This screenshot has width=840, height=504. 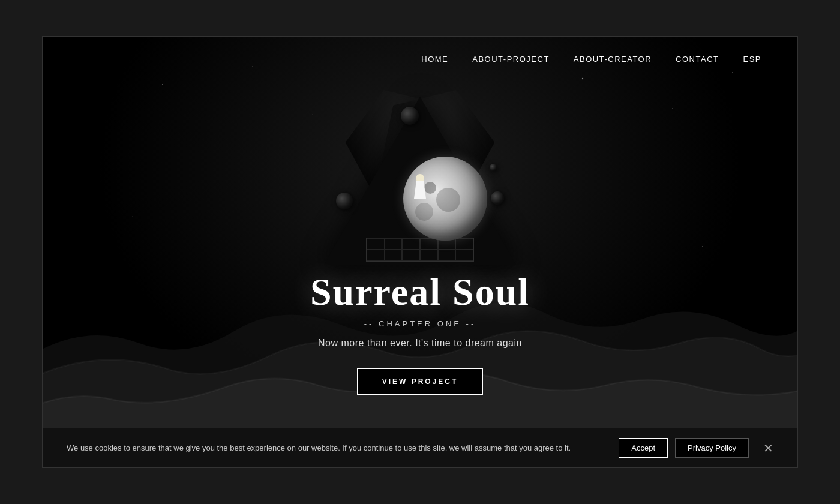 I want to click on view-project-button: VIEW PROJECT, so click(x=420, y=382).